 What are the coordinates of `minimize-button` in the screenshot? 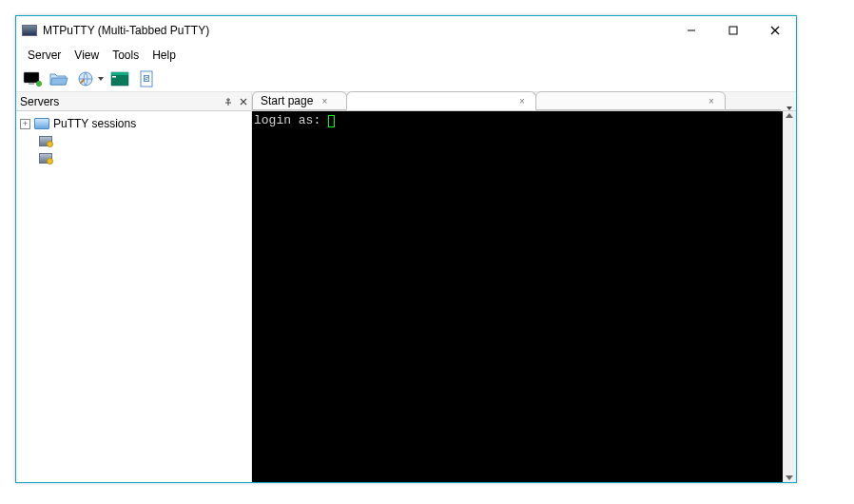 It's located at (691, 30).